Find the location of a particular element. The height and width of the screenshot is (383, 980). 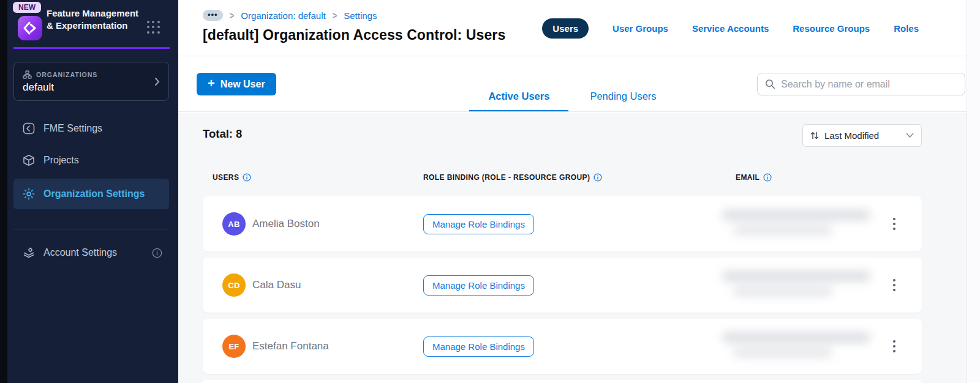

user-name: Estefan Fontana is located at coordinates (290, 346).